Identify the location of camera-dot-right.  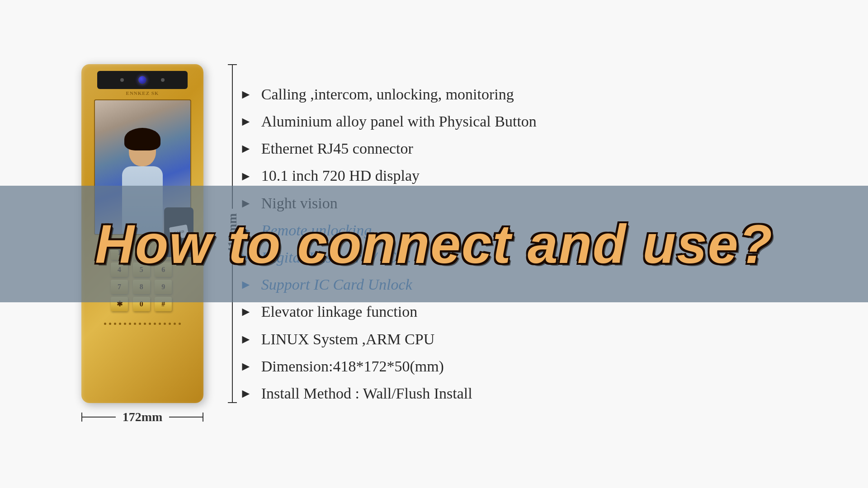
(163, 80).